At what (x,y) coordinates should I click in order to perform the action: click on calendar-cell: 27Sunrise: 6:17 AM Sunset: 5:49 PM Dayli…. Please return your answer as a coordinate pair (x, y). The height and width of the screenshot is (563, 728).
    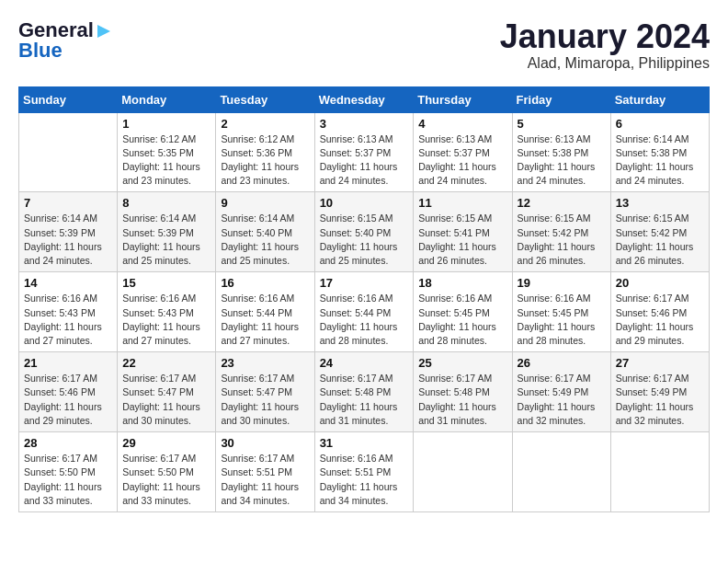
    Looking at the image, I should click on (660, 392).